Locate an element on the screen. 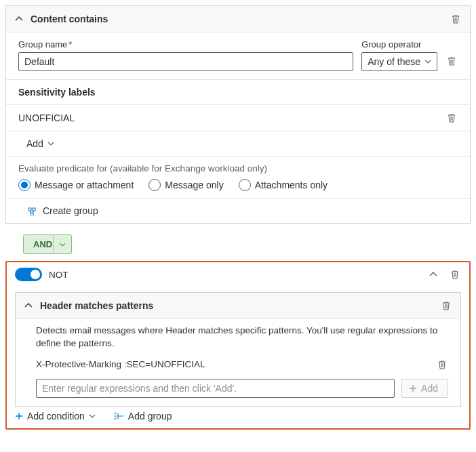 The width and height of the screenshot is (476, 452). sensitivity-label-text: UNOFFICIAL is located at coordinates (232, 118).